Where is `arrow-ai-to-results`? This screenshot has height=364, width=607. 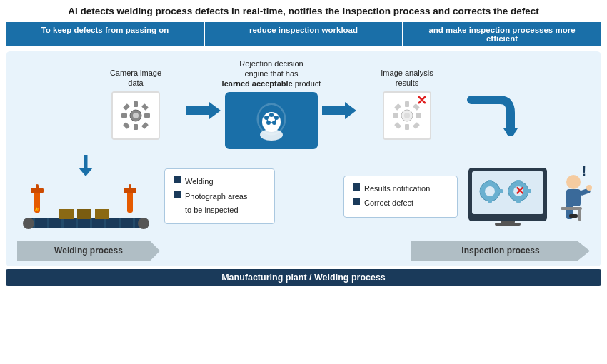
arrow-ai-to-results is located at coordinates (339, 103).